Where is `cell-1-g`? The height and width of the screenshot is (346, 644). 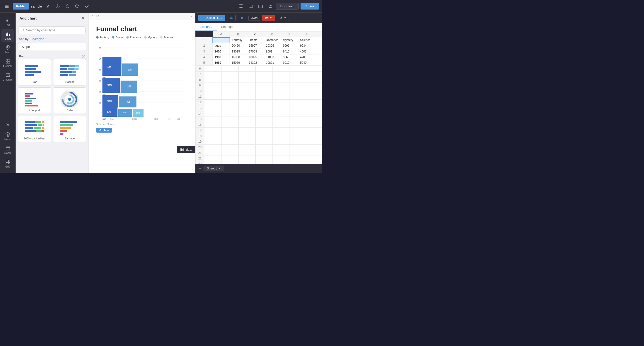
cell-1-g is located at coordinates (319, 40).